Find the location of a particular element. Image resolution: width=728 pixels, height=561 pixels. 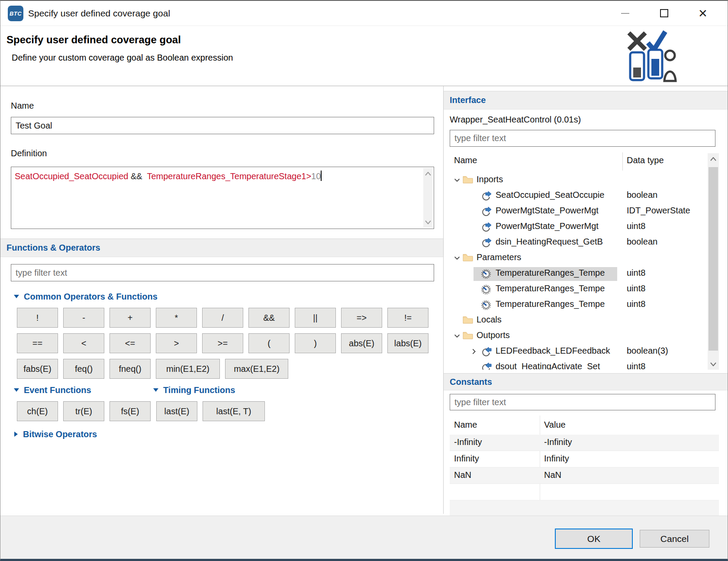

operator-button: min(E1,E2) is located at coordinates (188, 369).